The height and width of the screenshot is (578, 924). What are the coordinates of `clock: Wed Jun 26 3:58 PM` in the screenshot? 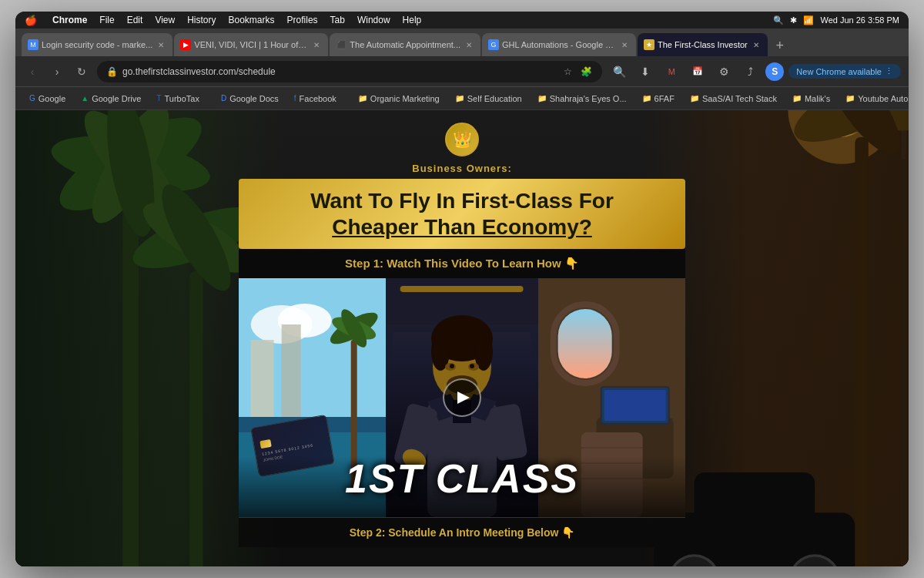 It's located at (859, 20).